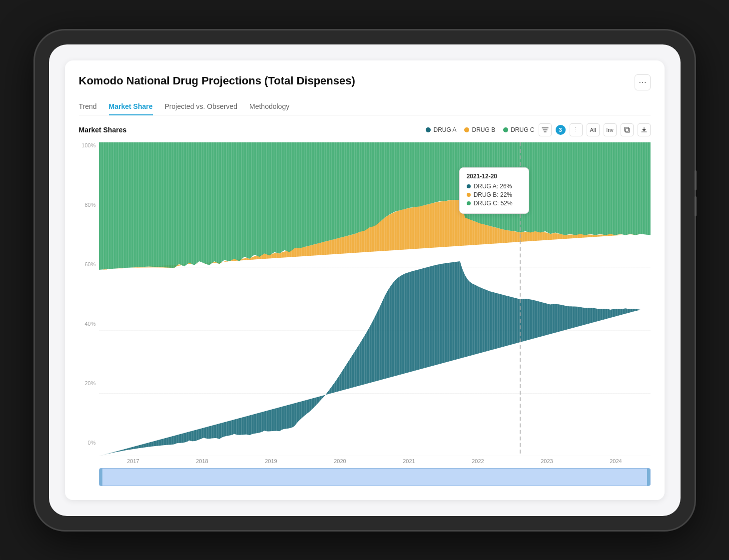 The width and height of the screenshot is (729, 560). I want to click on x-label-2019: 2019, so click(271, 461).